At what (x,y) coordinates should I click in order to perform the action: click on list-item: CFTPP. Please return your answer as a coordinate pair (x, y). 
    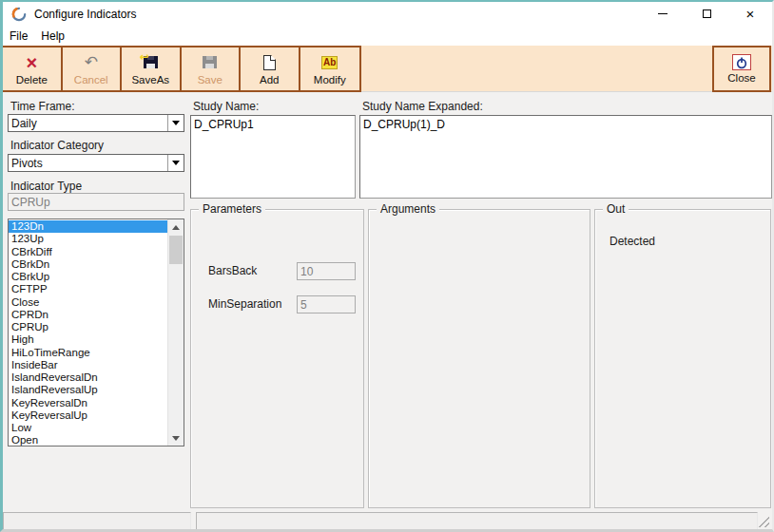
    Looking at the image, I should click on (87, 289).